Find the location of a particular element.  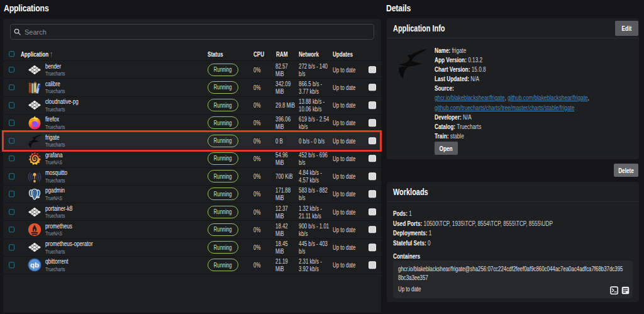

edit-button: Edit is located at coordinates (626, 28).